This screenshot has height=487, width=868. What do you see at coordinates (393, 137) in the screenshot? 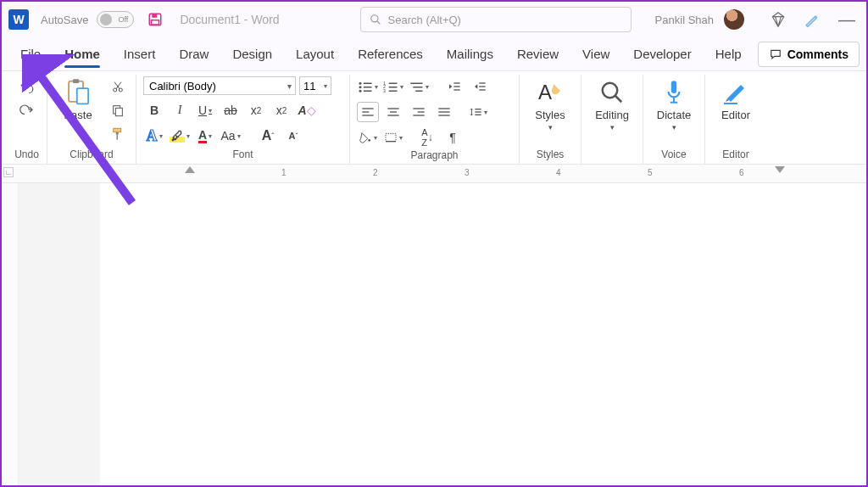
I see `borders-button: ▾` at bounding box center [393, 137].